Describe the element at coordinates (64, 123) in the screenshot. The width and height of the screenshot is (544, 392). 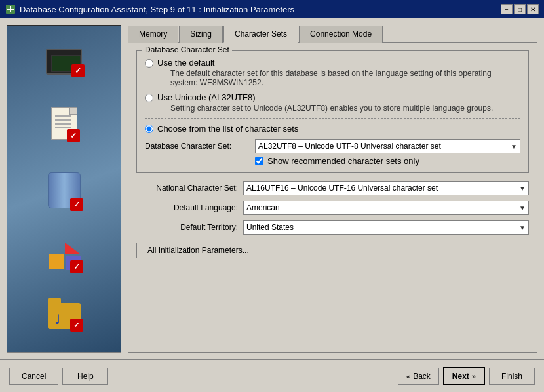
I see `doc-icon-group: ✓` at that location.